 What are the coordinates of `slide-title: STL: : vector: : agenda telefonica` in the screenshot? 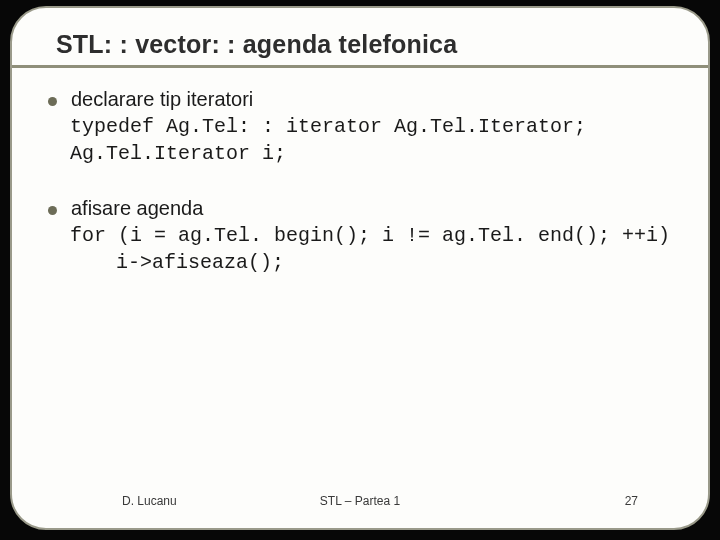 It's located at (367, 44).